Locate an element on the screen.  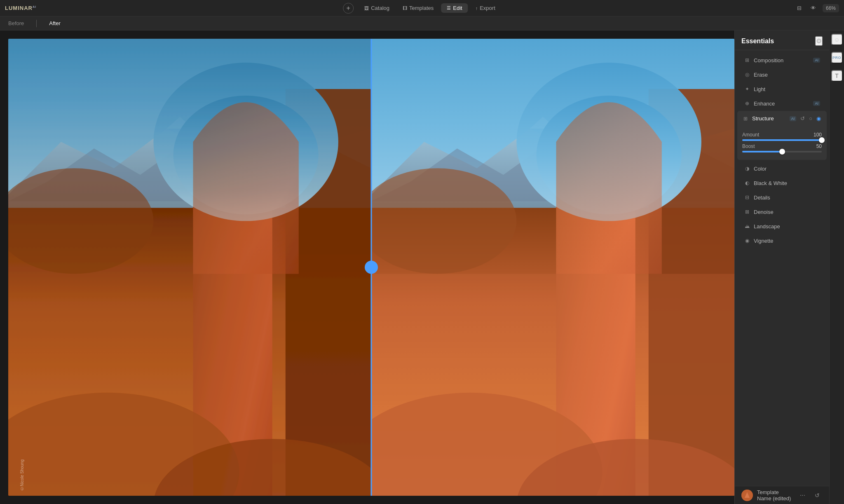
amount-slider-thumb is located at coordinates (822, 140).